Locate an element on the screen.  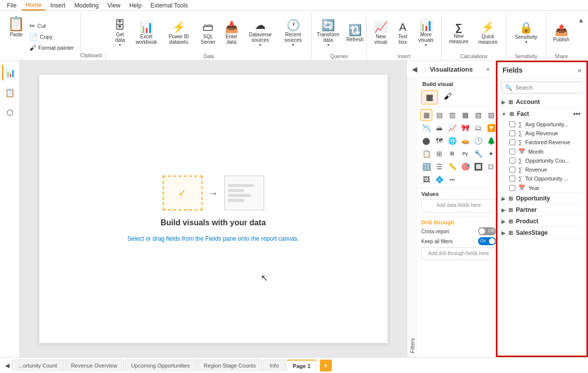
viz-scatter: ⬤ is located at coordinates (426, 141).